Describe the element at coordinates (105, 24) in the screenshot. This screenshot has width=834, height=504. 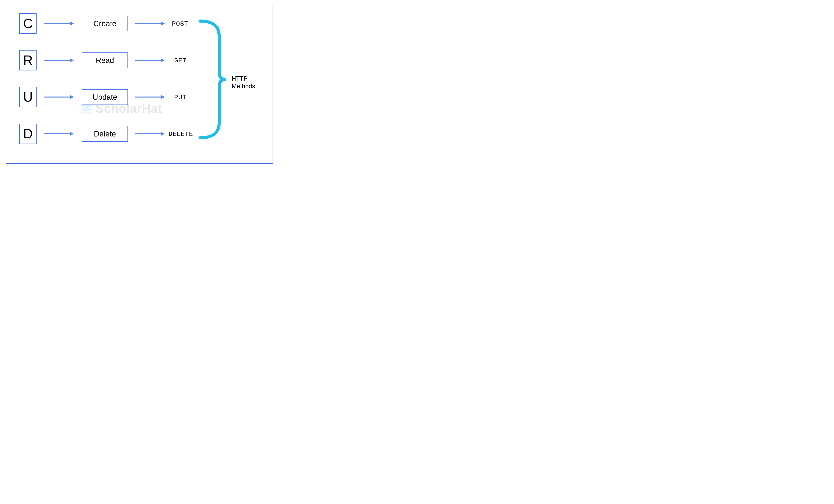
I see `op-box-create: Create` at that location.